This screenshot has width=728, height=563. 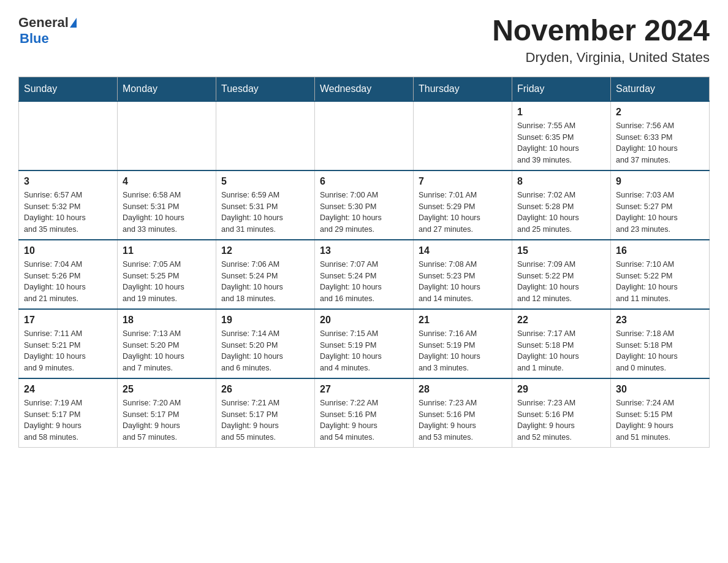 What do you see at coordinates (364, 351) in the screenshot?
I see `day-info: Sunrise: 7:15 AM Sunset: 5:19 PM Dayligh…` at bounding box center [364, 351].